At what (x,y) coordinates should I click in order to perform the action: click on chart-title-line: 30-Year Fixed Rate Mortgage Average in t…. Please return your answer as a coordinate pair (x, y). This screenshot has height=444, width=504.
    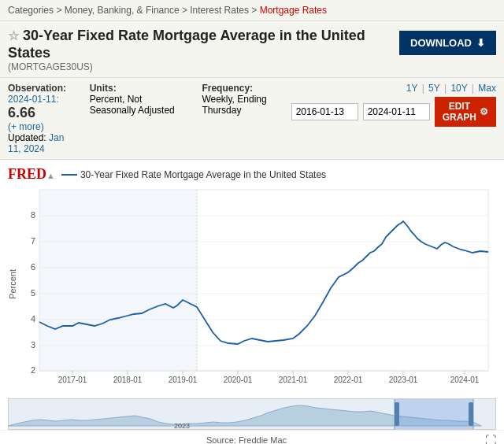
    Looking at the image, I should click on (194, 175).